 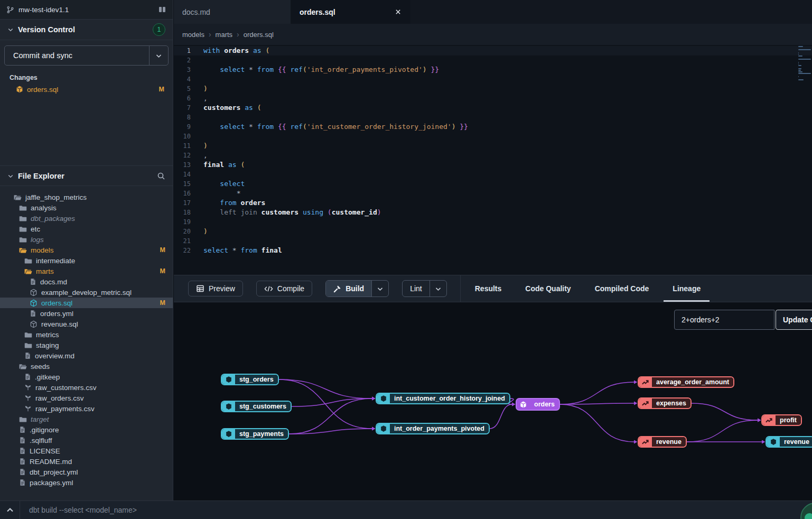 I want to click on run-status-button, so click(x=806, y=511).